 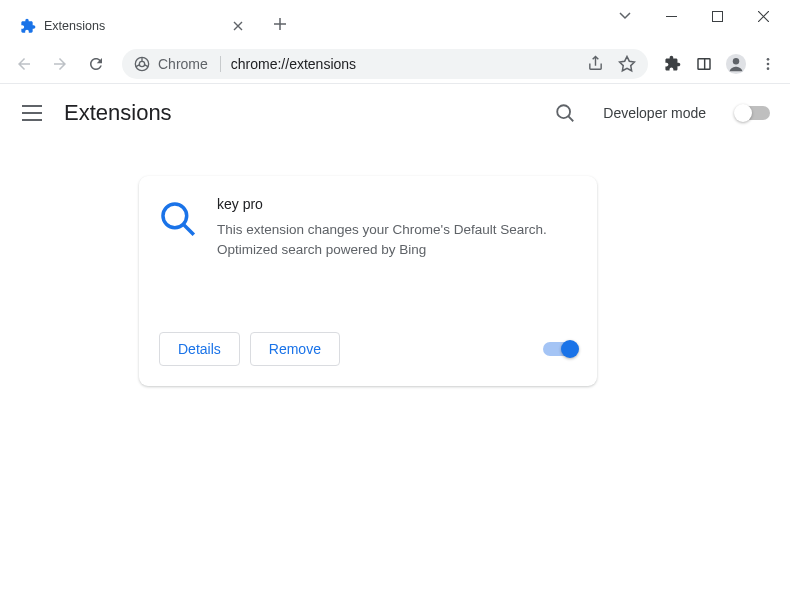 What do you see at coordinates (296, 113) in the screenshot?
I see `page-title: Extensions` at bounding box center [296, 113].